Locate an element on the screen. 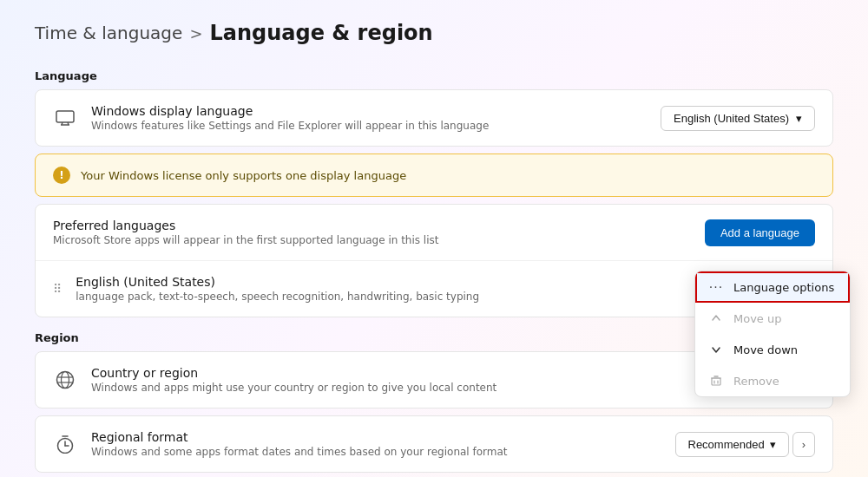 This screenshot has width=868, height=477. language-options-label: Language options is located at coordinates (784, 288).